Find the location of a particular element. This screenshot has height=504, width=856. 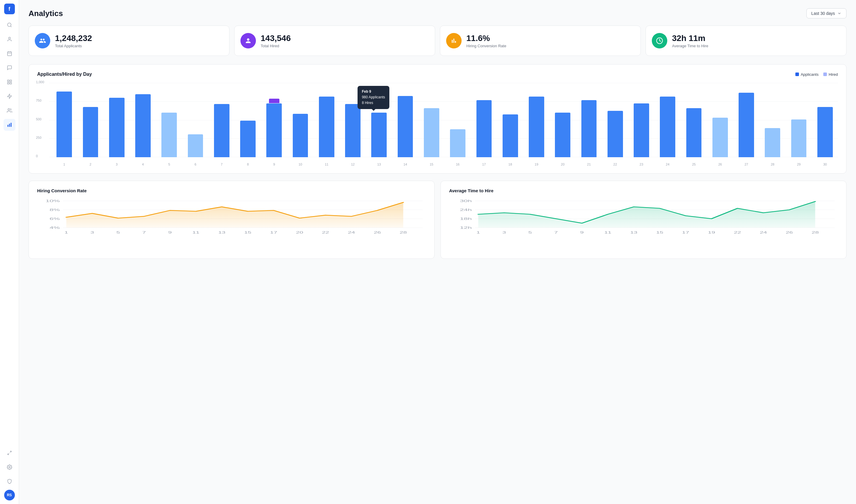

x-label: 18 is located at coordinates (510, 164).